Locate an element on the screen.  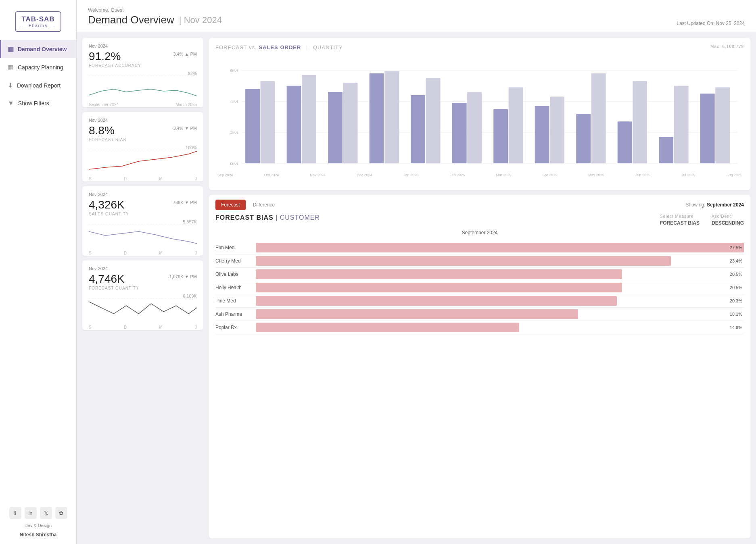
linkedin-icon-btn: in is located at coordinates (31, 513).